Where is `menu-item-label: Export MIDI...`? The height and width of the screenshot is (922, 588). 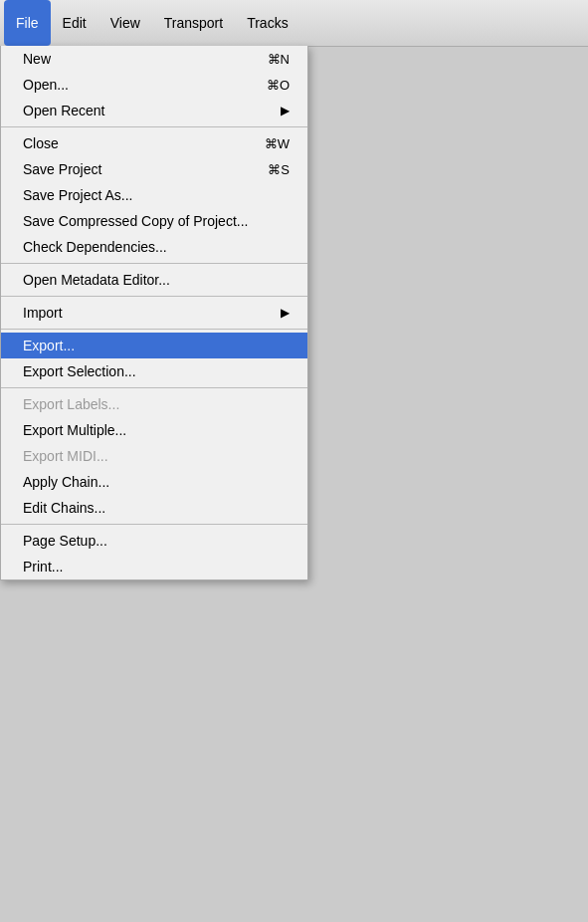 menu-item-label: Export MIDI... is located at coordinates (156, 456).